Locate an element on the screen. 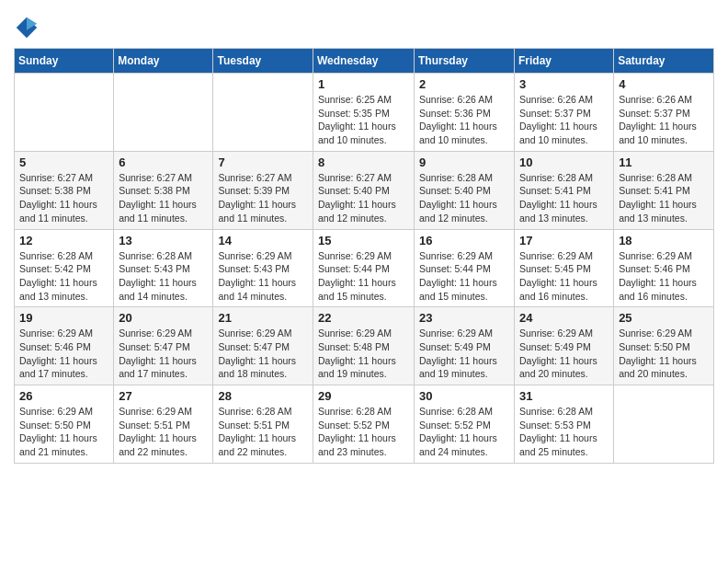  day-number: 14 is located at coordinates (263, 241).